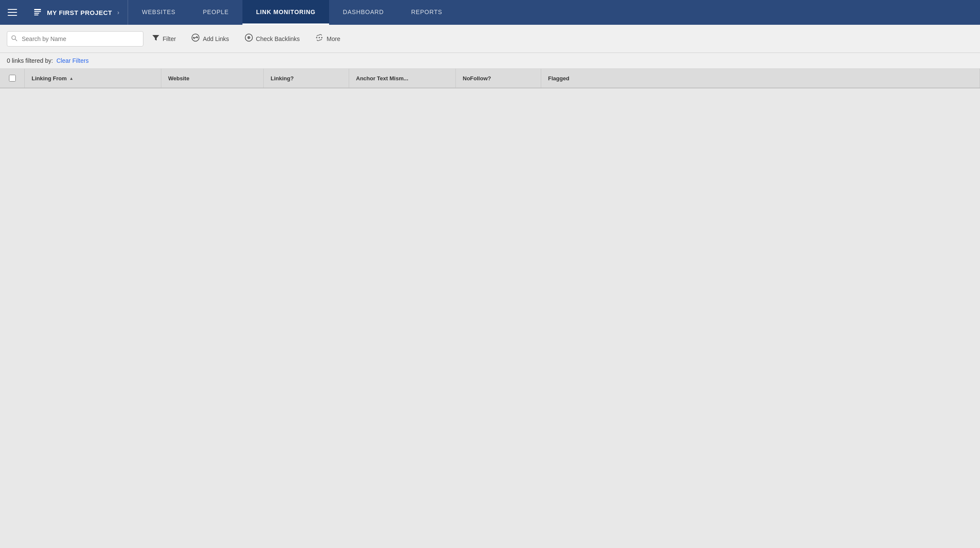 The width and height of the screenshot is (980, 548). What do you see at coordinates (15, 39) in the screenshot?
I see `search-icon` at bounding box center [15, 39].